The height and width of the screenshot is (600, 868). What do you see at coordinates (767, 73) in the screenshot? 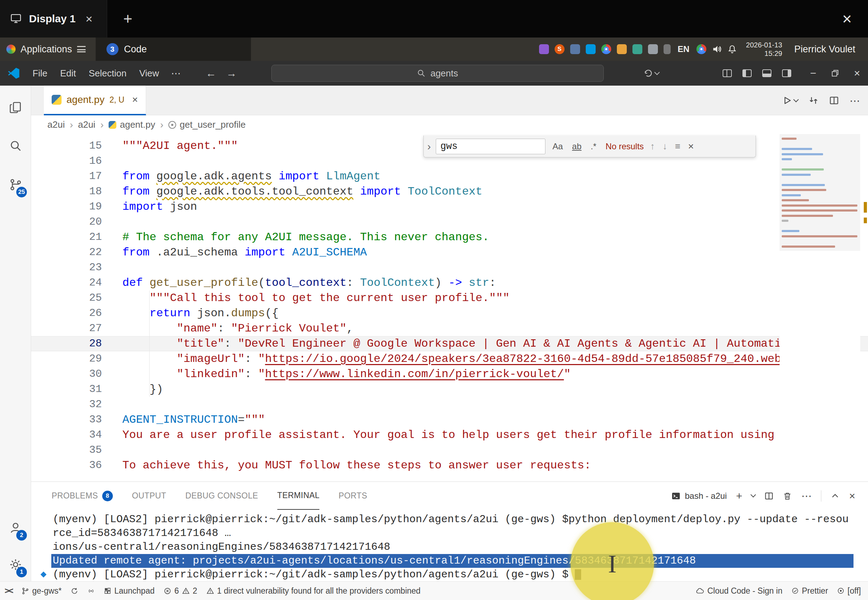
I see `toggle-panel-button` at bounding box center [767, 73].